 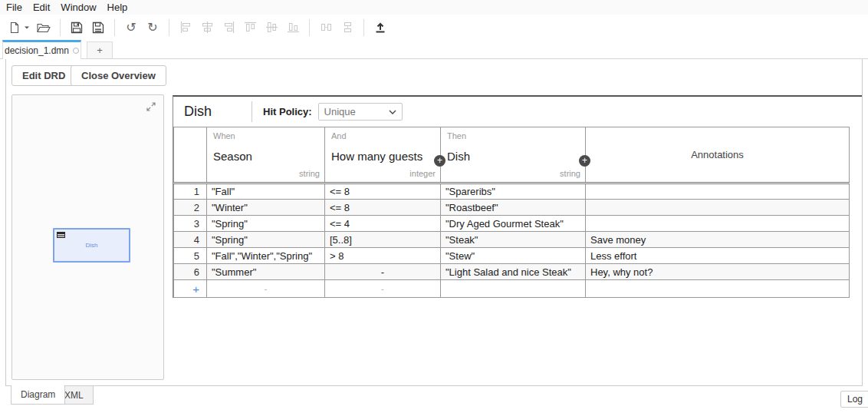 I want to click on menu-file: File, so click(x=14, y=8).